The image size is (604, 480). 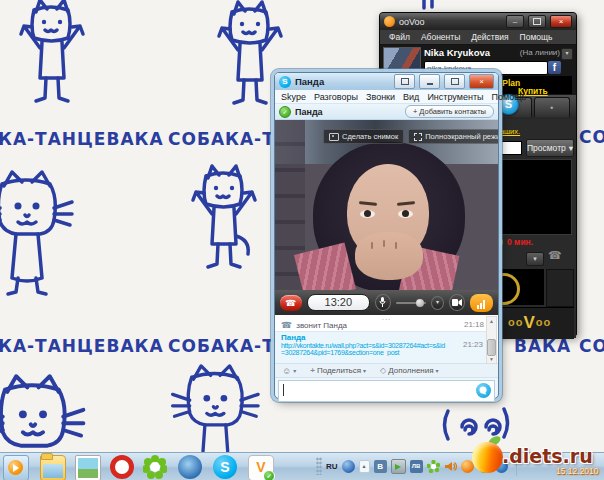 What do you see at coordinates (338, 302) in the screenshot?
I see `call-timer: 13:20` at bounding box center [338, 302].